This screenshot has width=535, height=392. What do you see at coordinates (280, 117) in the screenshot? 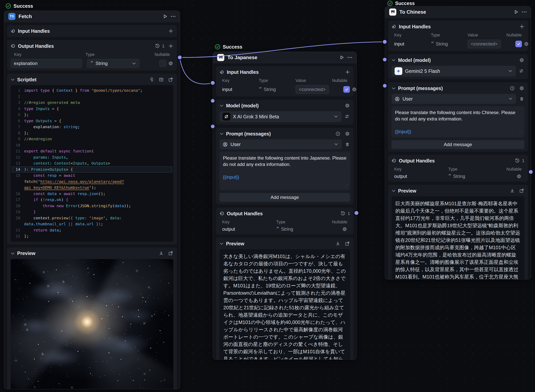
I see `model-select: X AI Grok 3 Mini Beta` at bounding box center [280, 117].